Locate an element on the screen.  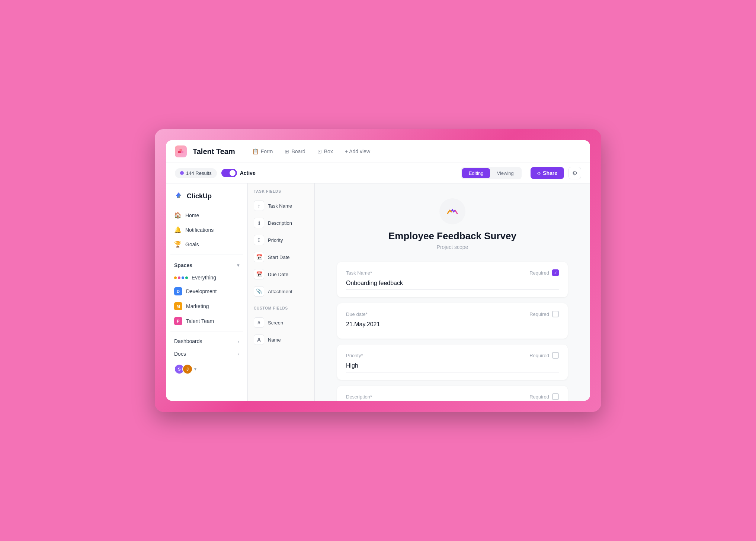
priority-label: Priority* is located at coordinates (355, 356).